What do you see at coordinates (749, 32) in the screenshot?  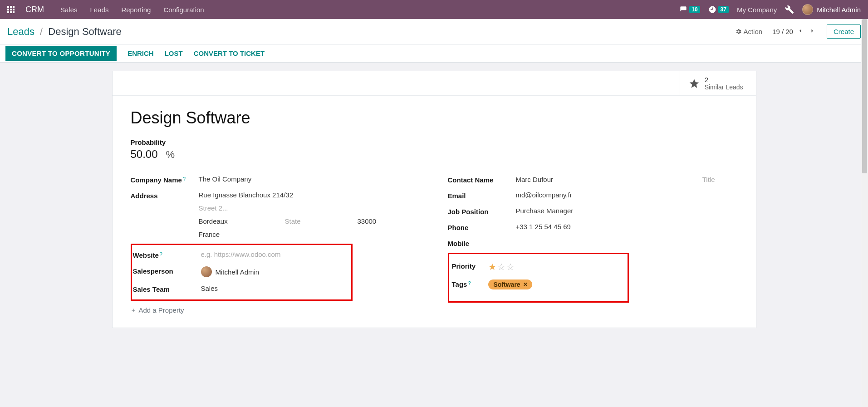 I see `action-dropdown: Action` at bounding box center [749, 32].